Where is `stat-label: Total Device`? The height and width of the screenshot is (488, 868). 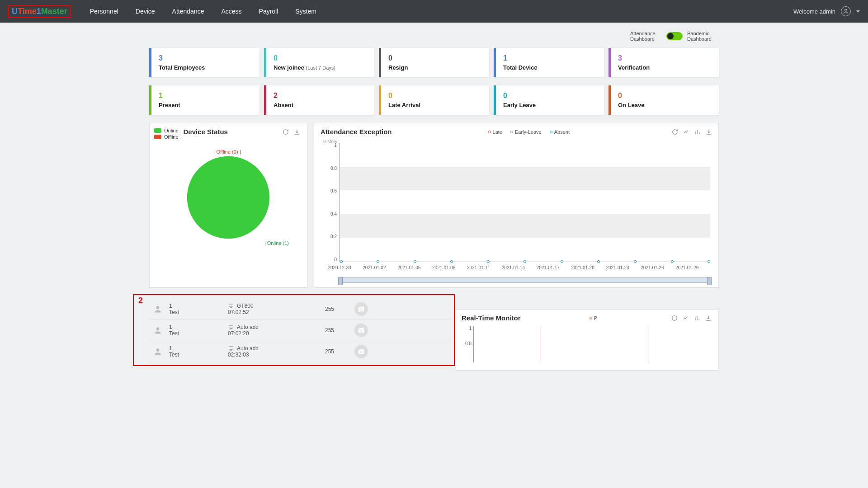 stat-label: Total Device is located at coordinates (550, 68).